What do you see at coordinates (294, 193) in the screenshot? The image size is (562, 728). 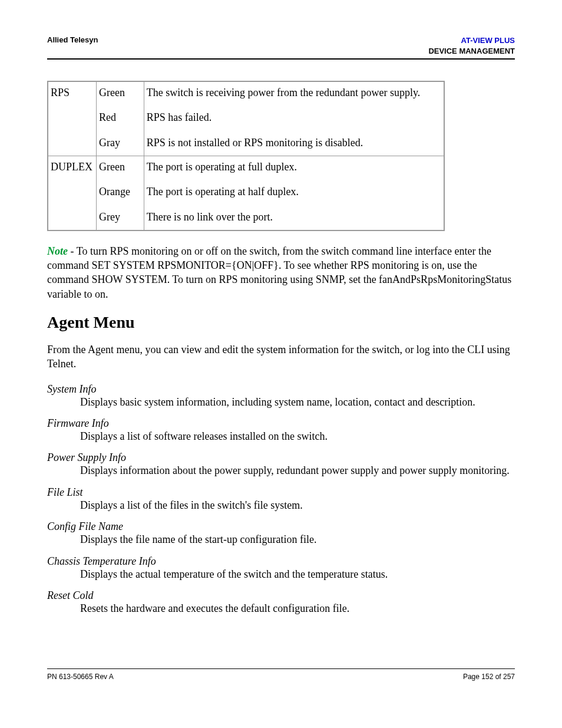 I see `cell-descriptions: The port is operating at full duplex. Th…` at bounding box center [294, 193].